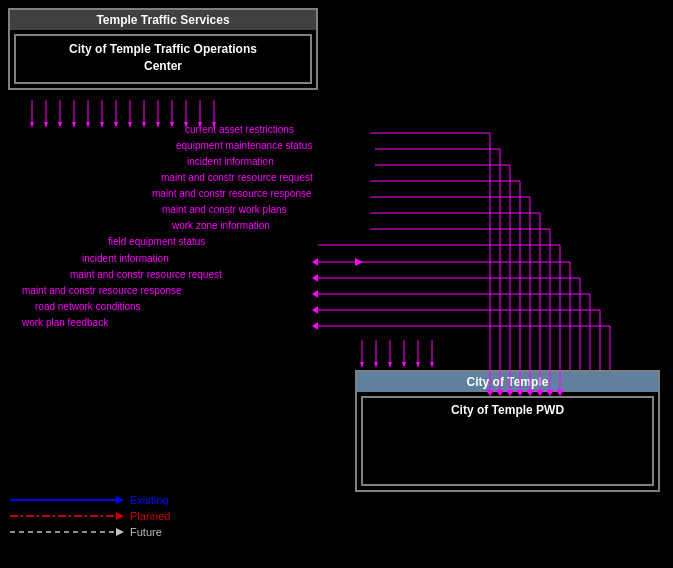  I want to click on tts-header: Temple Traffic Services, so click(163, 20).